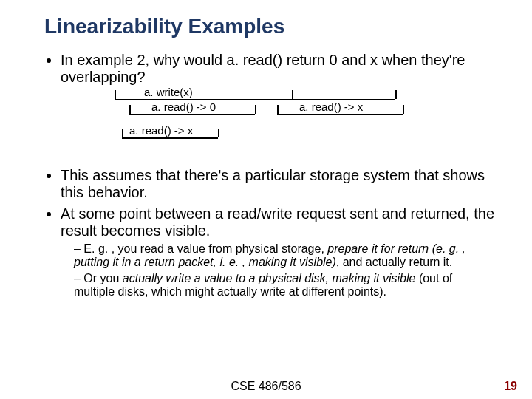  I want to click on footer-course: CSE 486/586, so click(266, 386).